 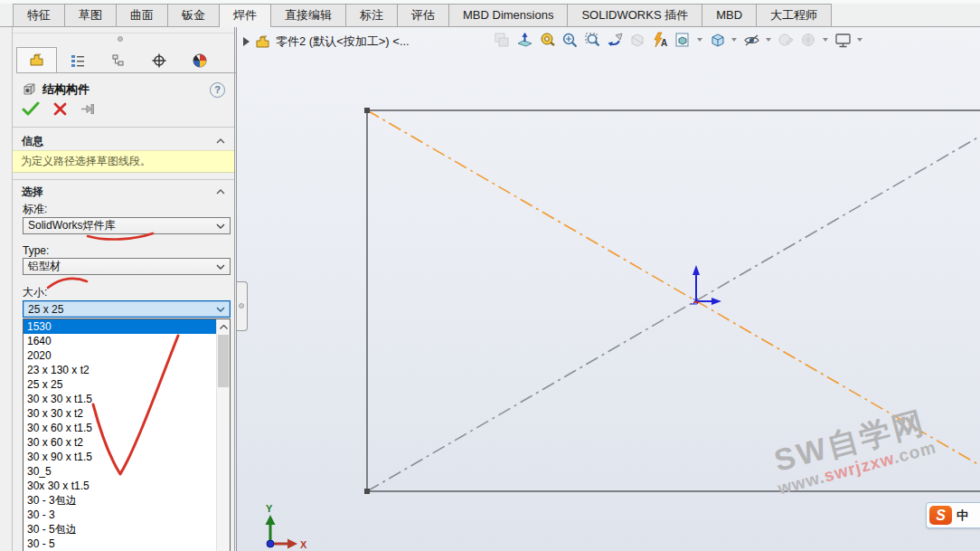 I want to click on left-dock-strip, so click(x=6, y=290).